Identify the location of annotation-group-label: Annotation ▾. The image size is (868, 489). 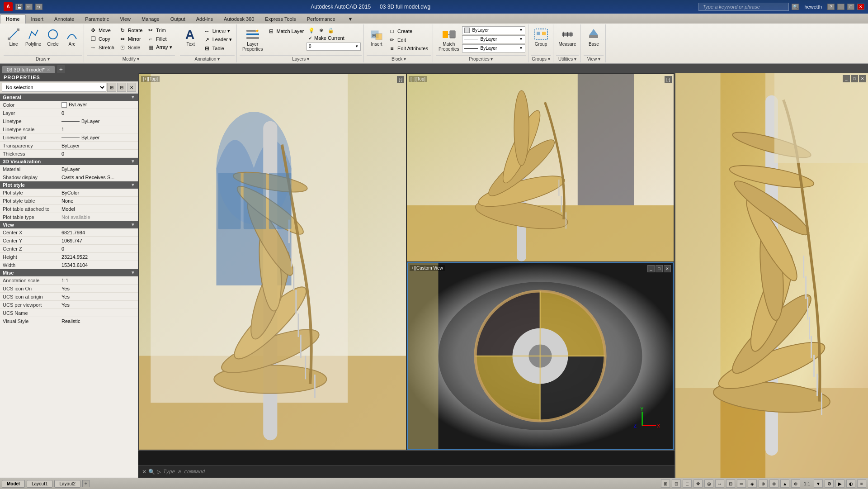
(207, 58).